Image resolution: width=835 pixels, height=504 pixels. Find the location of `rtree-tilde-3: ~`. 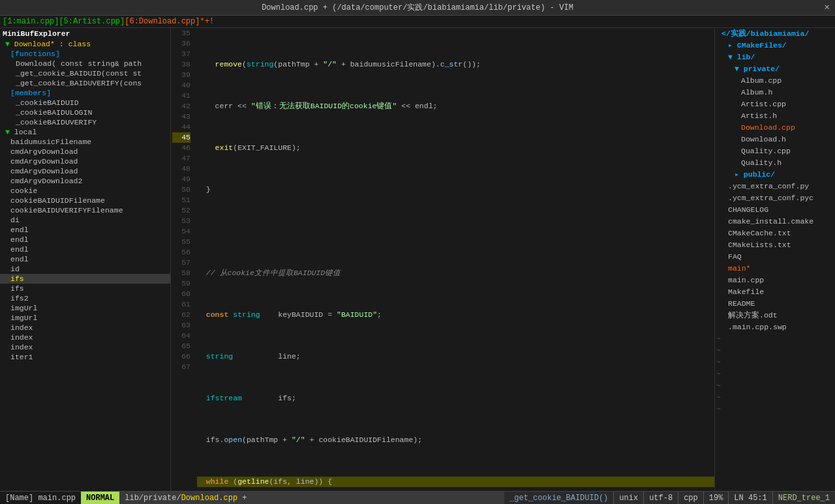

rtree-tilde-3: ~ is located at coordinates (775, 363).